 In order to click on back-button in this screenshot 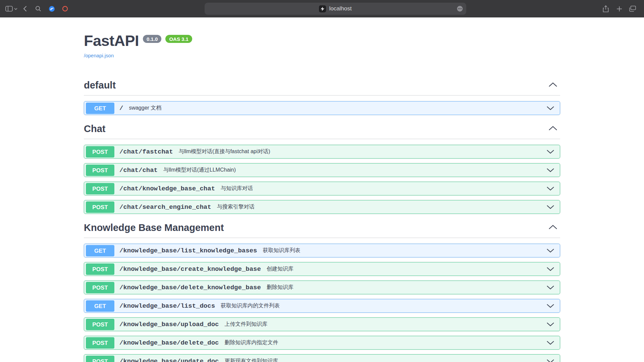, I will do `click(25, 9)`.